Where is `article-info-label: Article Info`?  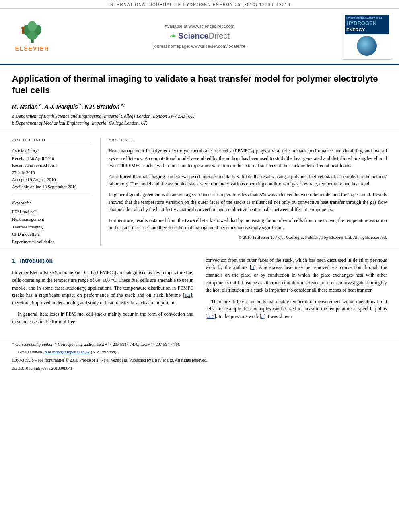 article-info-label: Article Info is located at coordinates (52, 141).